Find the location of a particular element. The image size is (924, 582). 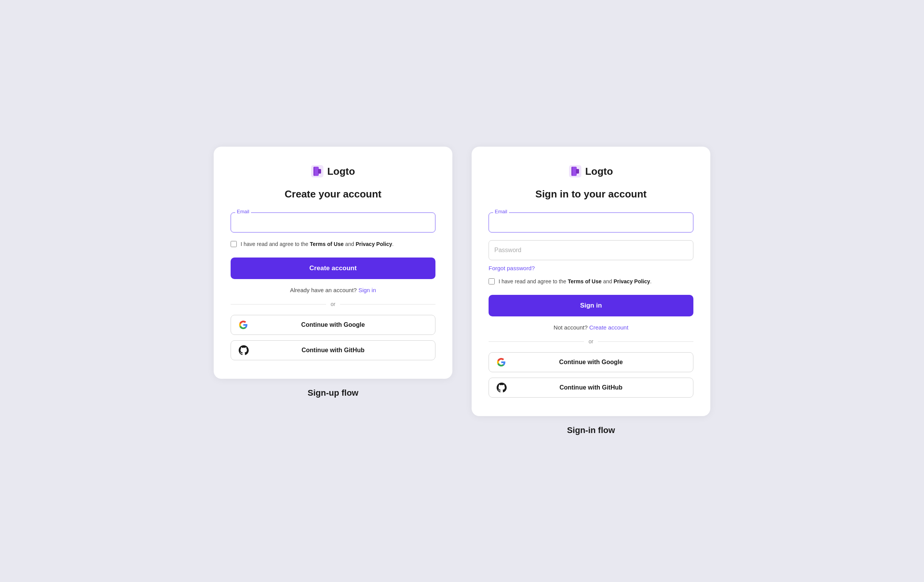

signup-flow-label: Sign-up flow is located at coordinates (333, 393).